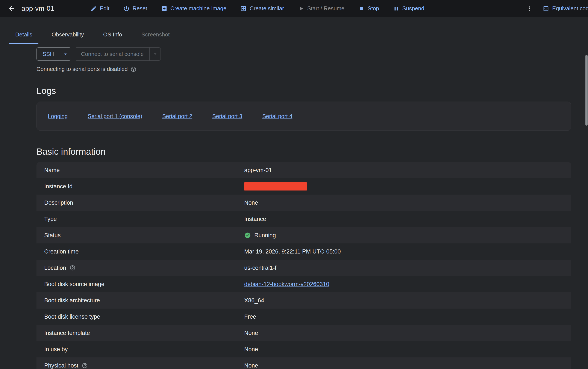 This screenshot has height=369, width=588. I want to click on info-row-physical-host: Physical hostNone, so click(304, 363).